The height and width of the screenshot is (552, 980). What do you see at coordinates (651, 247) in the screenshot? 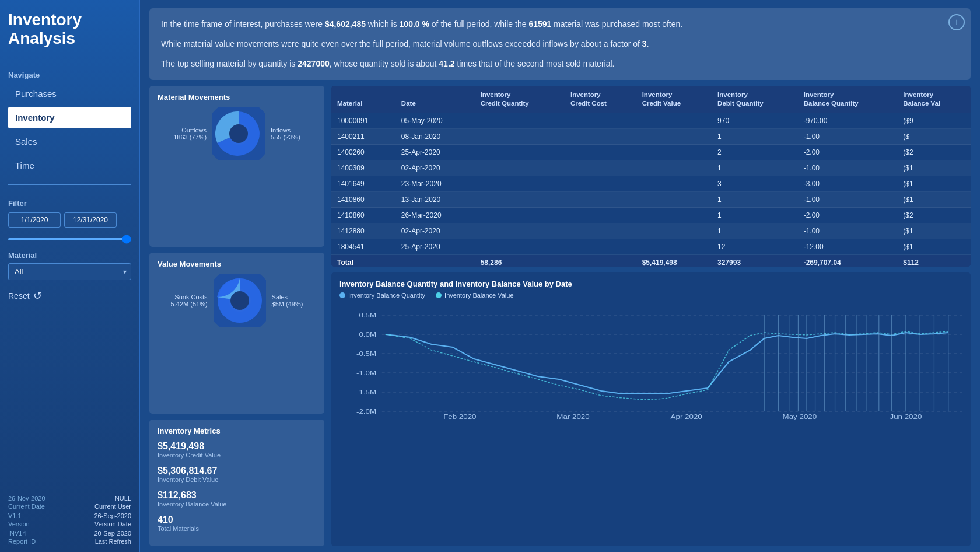
I see `table-row: 180454125-Apr-202012-12.00($1` at bounding box center [651, 247].